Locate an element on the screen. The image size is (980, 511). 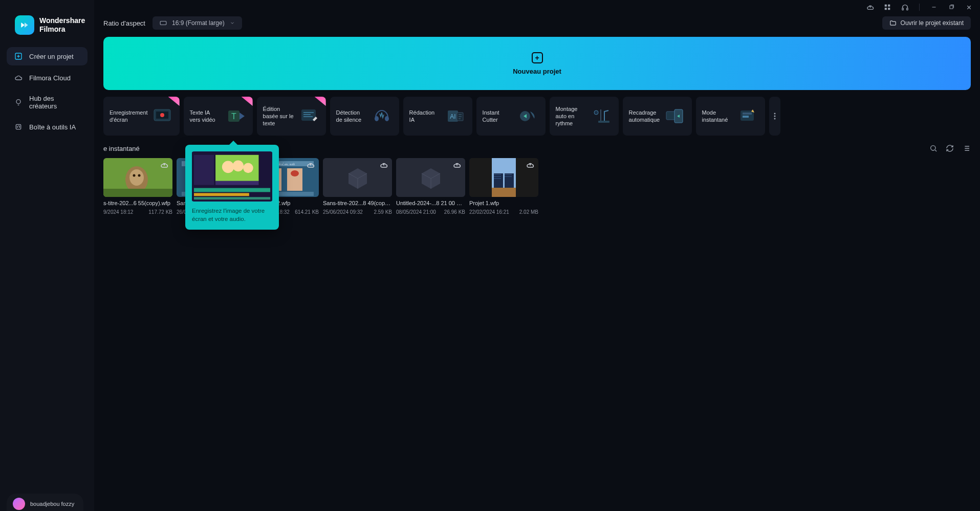
beat-icon is located at coordinates (601, 116).